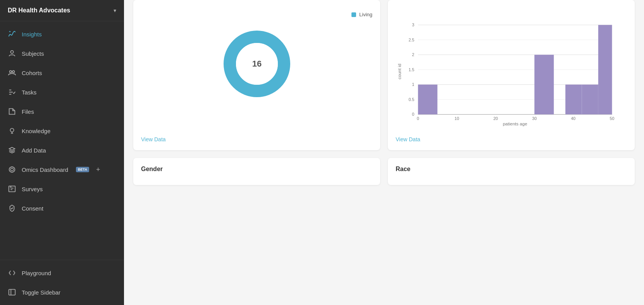 Image resolution: width=644 pixels, height=305 pixels. I want to click on svg-text: 0.5, so click(412, 99).